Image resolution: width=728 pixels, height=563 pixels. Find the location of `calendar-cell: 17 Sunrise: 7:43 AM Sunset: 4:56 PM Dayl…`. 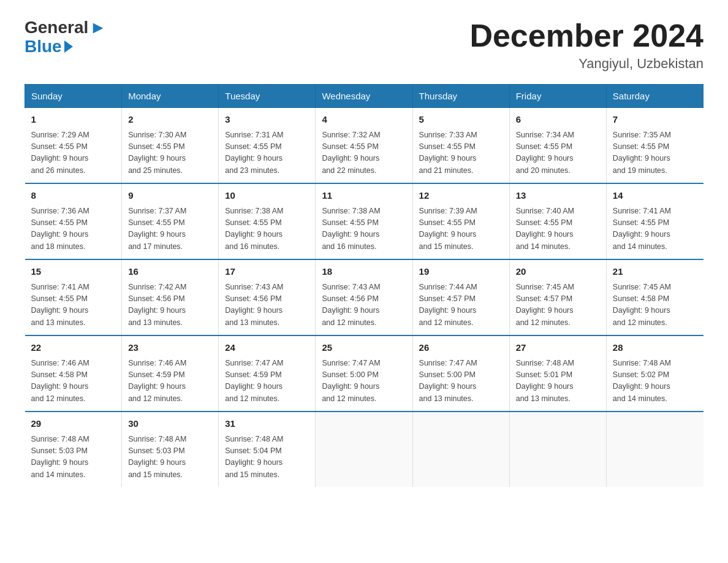

calendar-cell: 17 Sunrise: 7:43 AM Sunset: 4:56 PM Dayl… is located at coordinates (267, 297).